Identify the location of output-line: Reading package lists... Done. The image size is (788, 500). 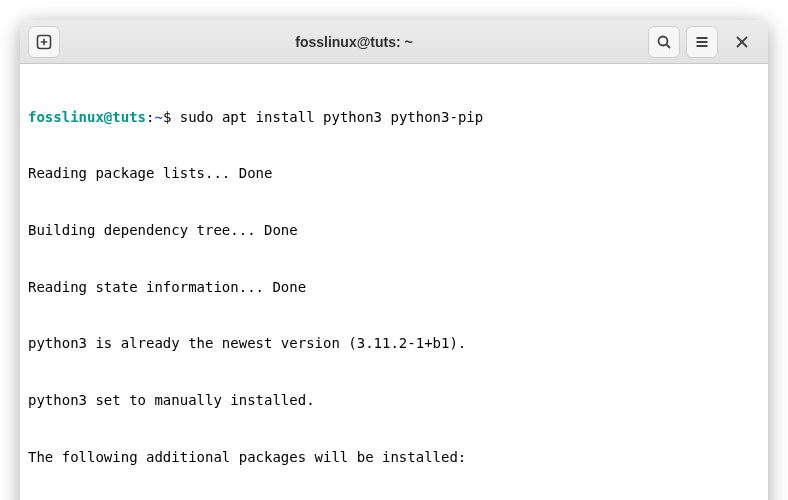
(394, 174).